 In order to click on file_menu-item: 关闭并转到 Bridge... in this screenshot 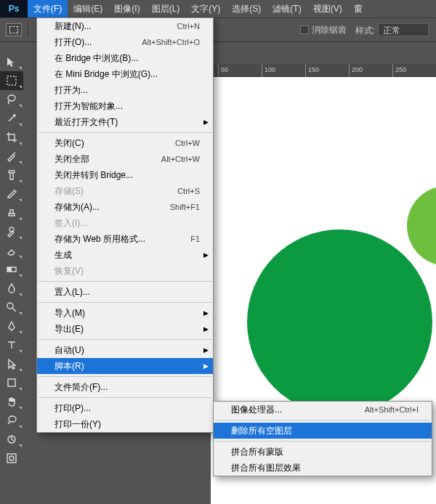, I will do `click(125, 175)`.